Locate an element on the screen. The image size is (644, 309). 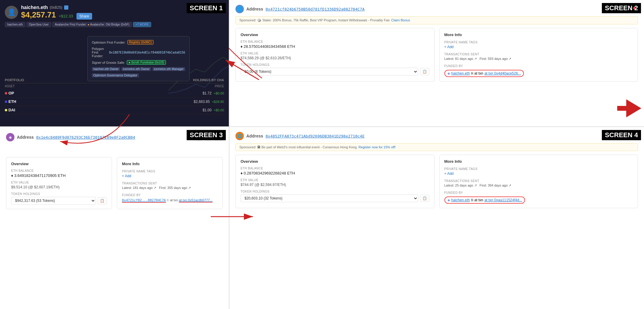
s1-scroll-tag: ● Scroll: Fundraise (0x1f3) is located at coordinates (146, 63).